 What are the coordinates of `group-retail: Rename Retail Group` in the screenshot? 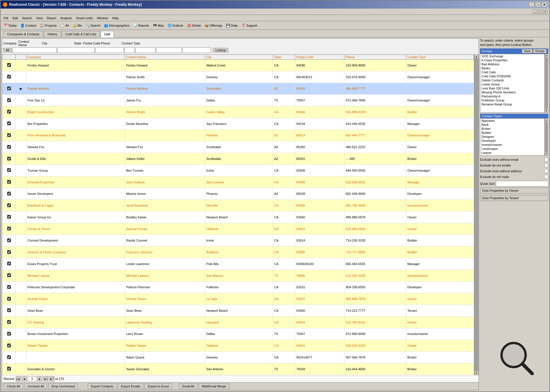 It's located at (512, 104).